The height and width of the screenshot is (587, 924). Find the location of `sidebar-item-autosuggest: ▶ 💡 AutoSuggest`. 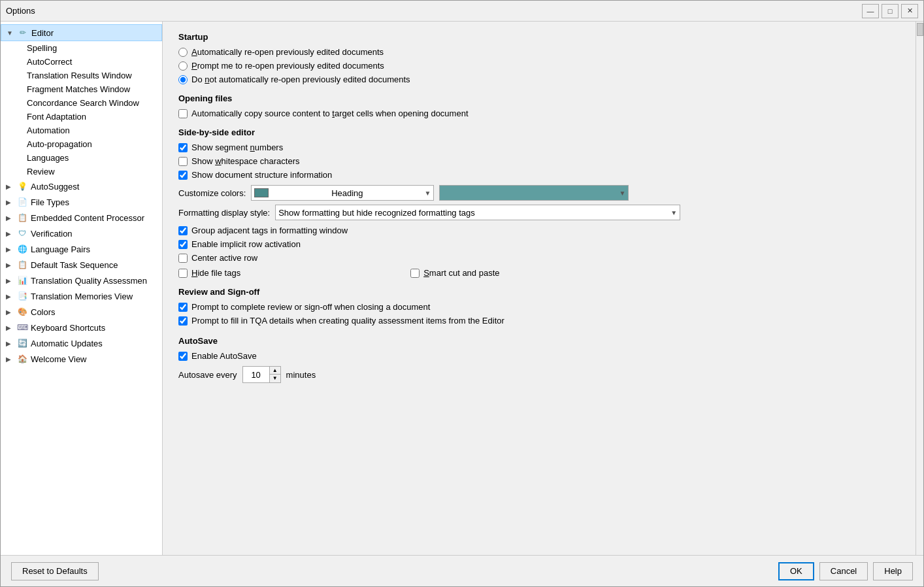

sidebar-item-autosuggest: ▶ 💡 AutoSuggest is located at coordinates (81, 186).